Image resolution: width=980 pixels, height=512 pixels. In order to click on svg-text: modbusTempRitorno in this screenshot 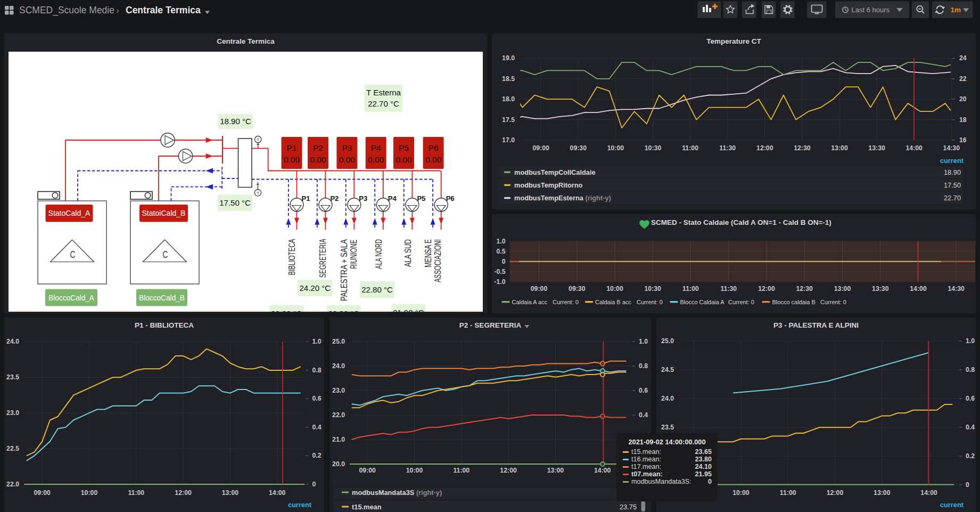, I will do `click(548, 185)`.